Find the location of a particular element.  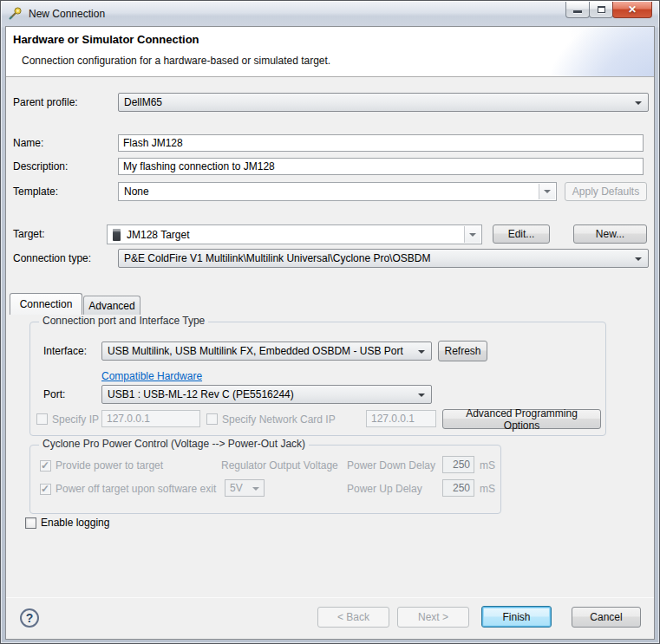

parent-profile-label: Parent profile: is located at coordinates (45, 102).